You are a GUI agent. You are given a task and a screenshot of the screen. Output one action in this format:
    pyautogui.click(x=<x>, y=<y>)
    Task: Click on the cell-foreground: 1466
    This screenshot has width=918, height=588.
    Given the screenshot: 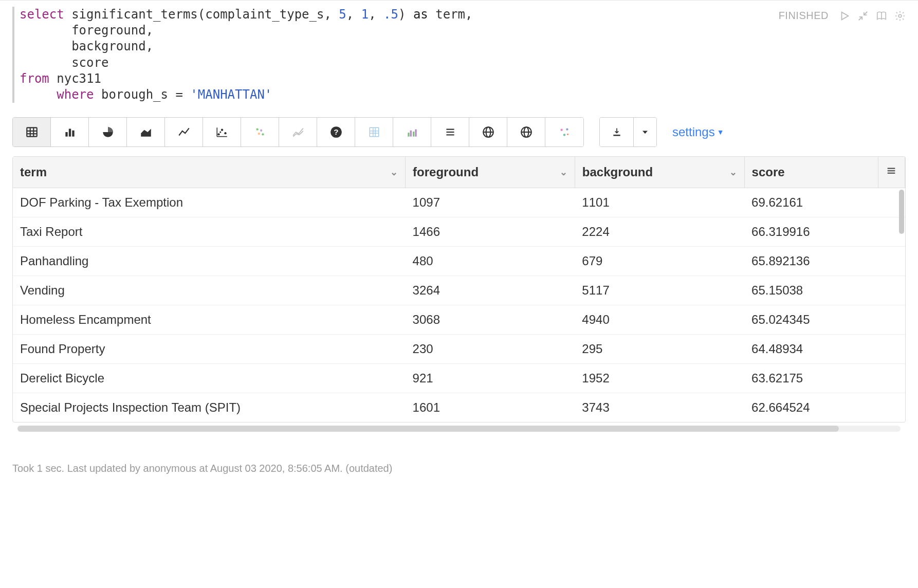 What is the action you would take?
    pyautogui.click(x=490, y=232)
    